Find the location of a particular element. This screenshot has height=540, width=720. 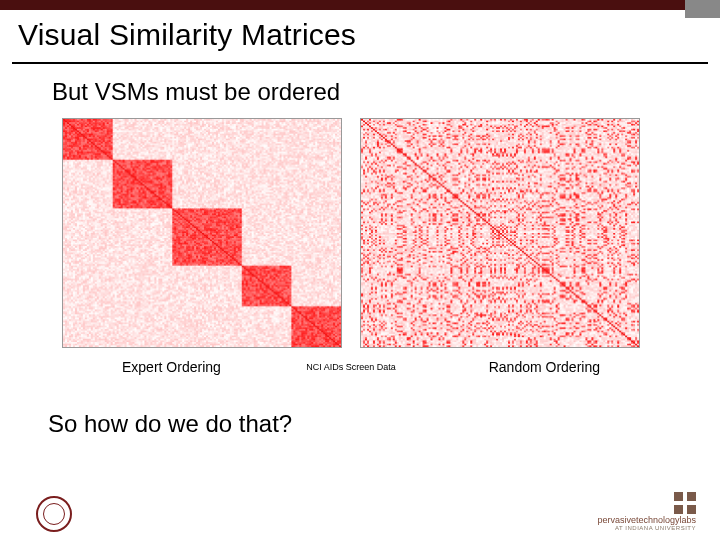

lab-subtitle: AT INDIANA UNIVERSITY is located at coordinates (646, 528).